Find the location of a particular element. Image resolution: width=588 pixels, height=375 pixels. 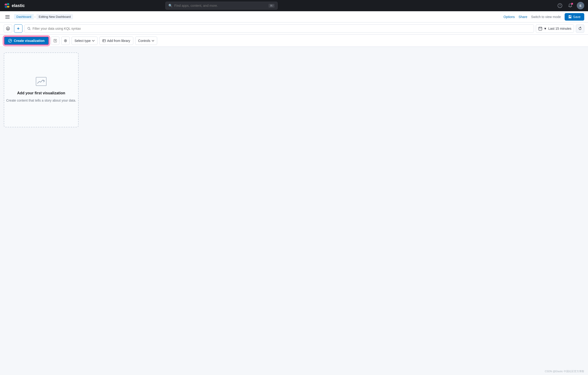

breadcrumb-dashboard-item: Dashboard is located at coordinates (24, 17).